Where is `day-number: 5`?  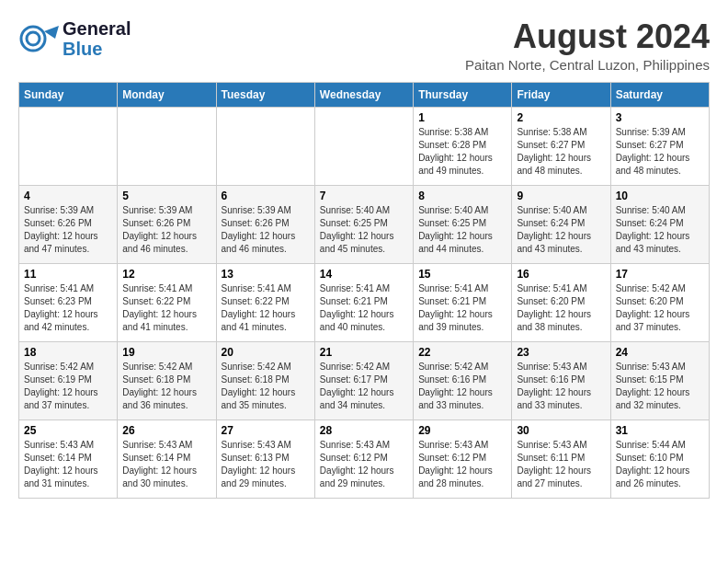
day-number: 5 is located at coordinates (166, 196).